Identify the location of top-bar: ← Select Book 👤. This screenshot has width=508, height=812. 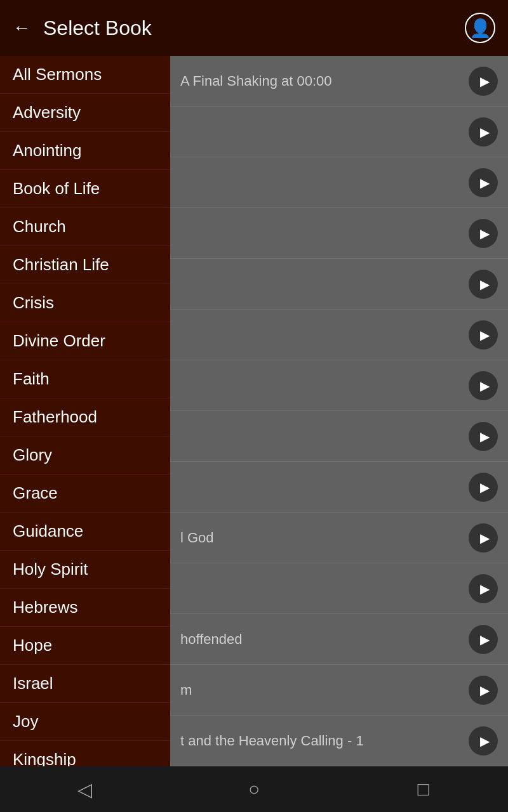
(254, 28).